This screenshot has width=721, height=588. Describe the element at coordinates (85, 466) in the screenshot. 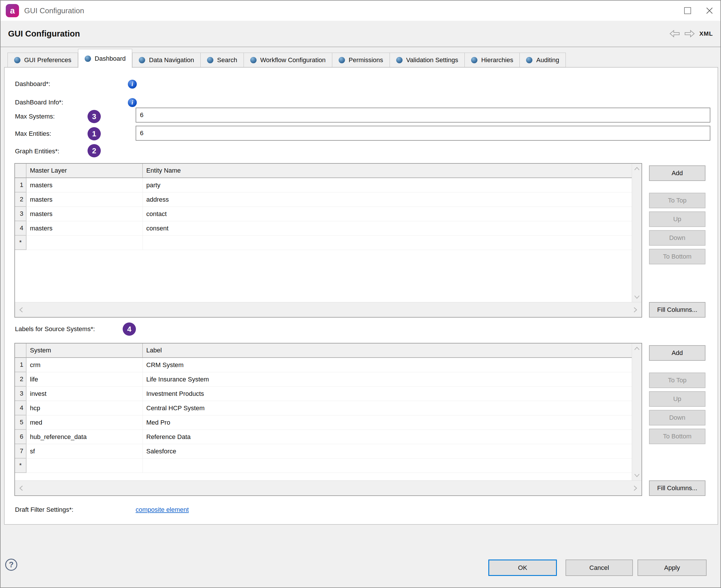

I see `cell-system` at that location.